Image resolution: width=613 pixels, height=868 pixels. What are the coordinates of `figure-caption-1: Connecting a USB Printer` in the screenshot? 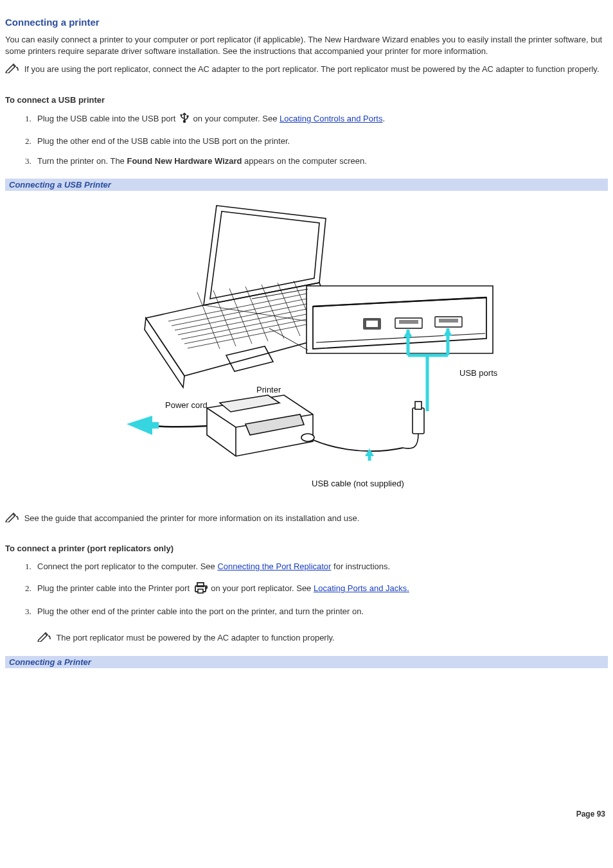 It's located at (306, 185).